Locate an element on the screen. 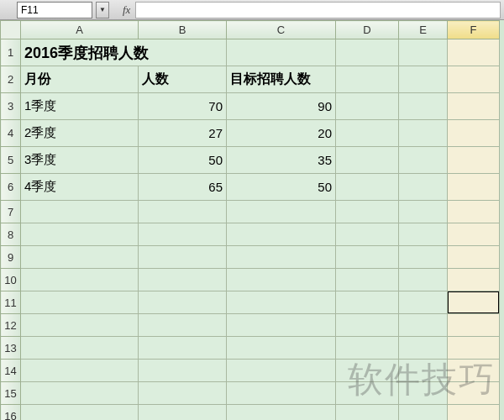  col-header-D: D is located at coordinates (368, 30).